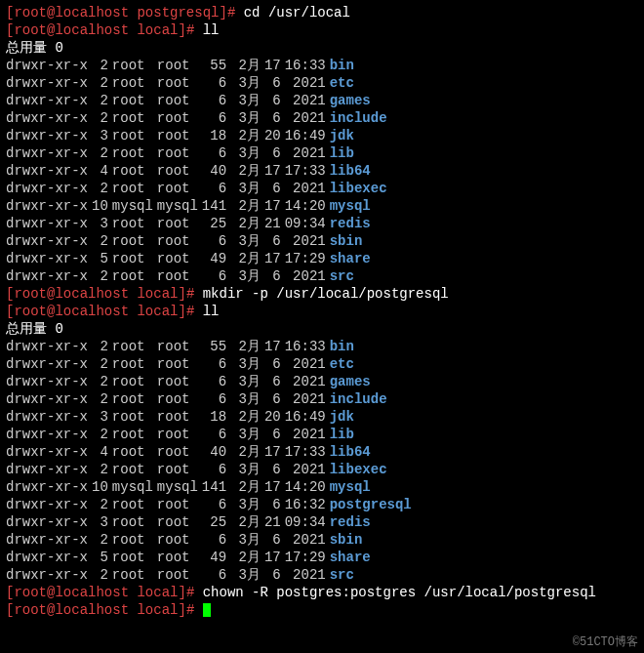 This screenshot has width=644, height=653. What do you see at coordinates (307, 557) in the screenshot?
I see `time: 17:29` at bounding box center [307, 557].